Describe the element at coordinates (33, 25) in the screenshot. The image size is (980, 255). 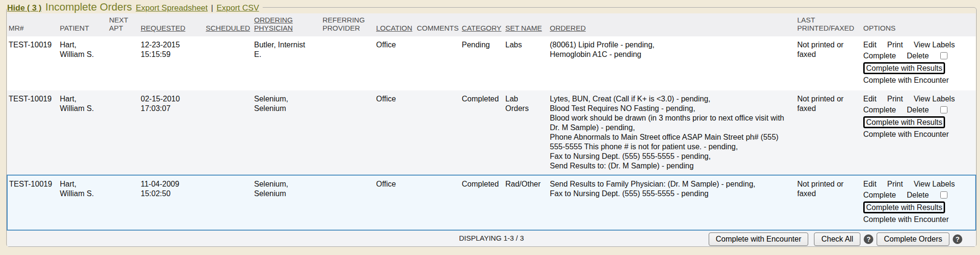
I see `column-header-mr: MR#` at that location.